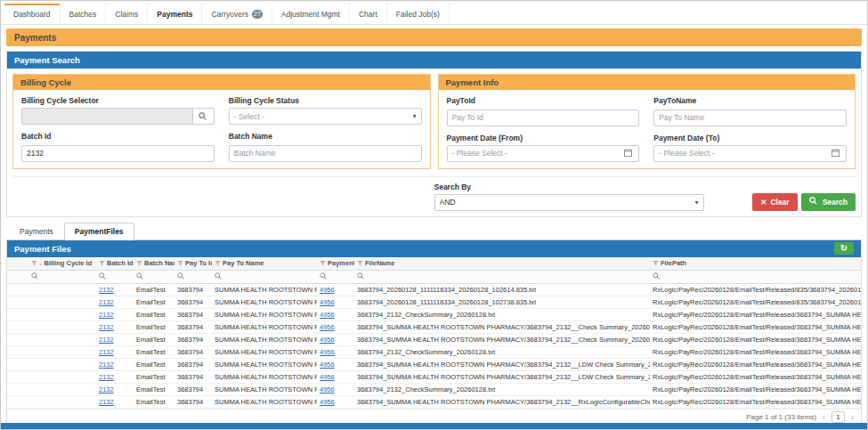 This screenshot has height=430, width=868. Describe the element at coordinates (434, 14) in the screenshot. I see `top-nav: DashboardBatchesClaimsPaymentsCarryovers…` at that location.